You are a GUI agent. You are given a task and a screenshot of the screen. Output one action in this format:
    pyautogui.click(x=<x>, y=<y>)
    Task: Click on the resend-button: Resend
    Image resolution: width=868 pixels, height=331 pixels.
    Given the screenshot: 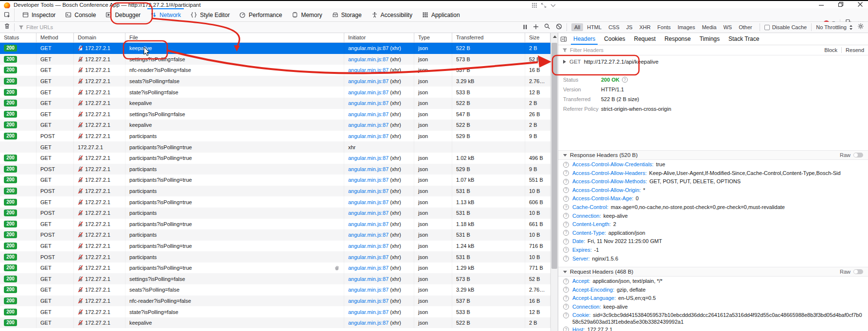 What is the action you would take?
    pyautogui.click(x=855, y=50)
    